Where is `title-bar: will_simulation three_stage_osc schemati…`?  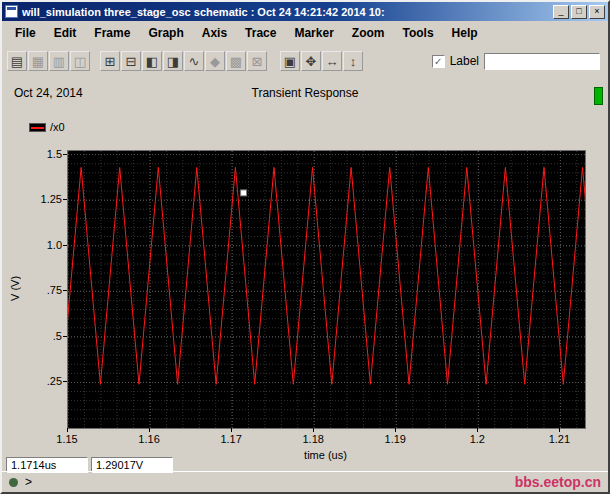 title-bar: will_simulation three_stage_osc schemati… is located at coordinates (305, 12).